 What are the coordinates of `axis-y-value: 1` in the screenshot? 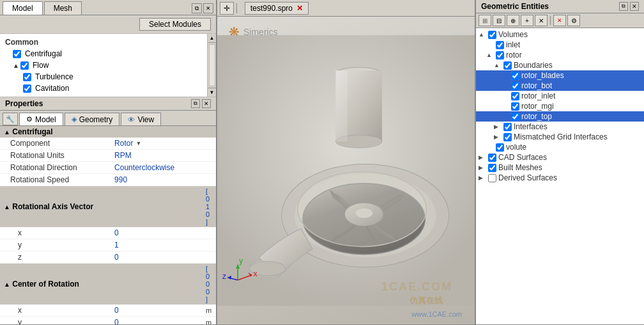 It's located at (157, 246).